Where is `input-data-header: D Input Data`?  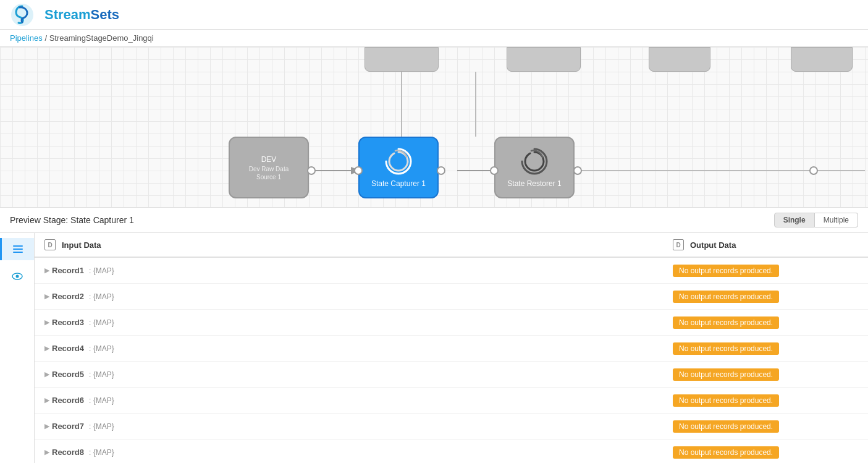 input-data-header: D Input Data is located at coordinates (358, 245).